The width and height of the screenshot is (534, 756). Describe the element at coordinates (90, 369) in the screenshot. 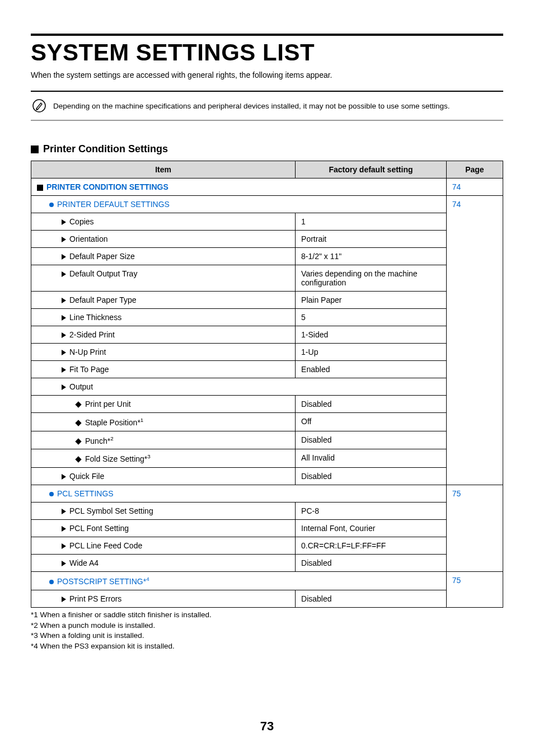

I see `item-label: Fit To Page` at that location.